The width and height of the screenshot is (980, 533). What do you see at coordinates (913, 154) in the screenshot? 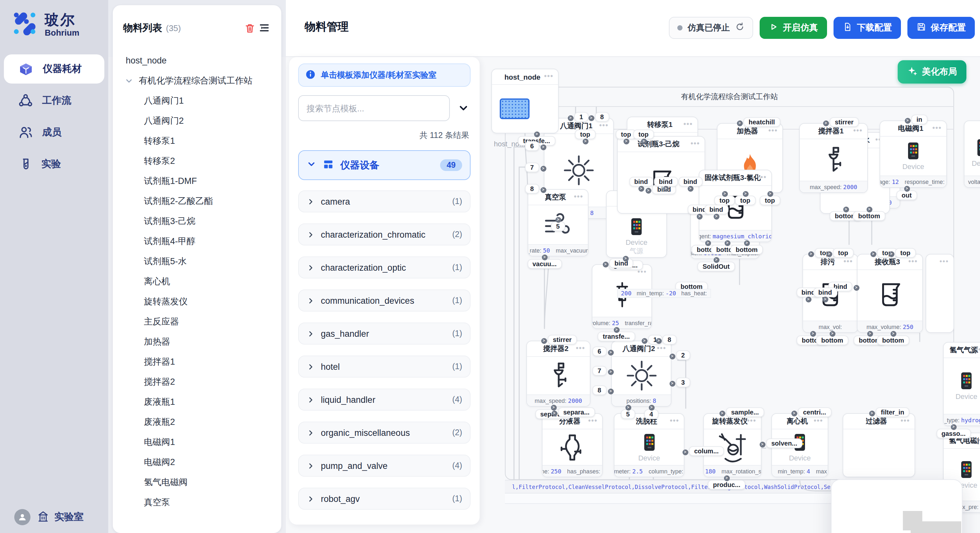
I see `node-sole1: 电磁阀1•••Devicevoltage: 12response_time: 0…` at bounding box center [913, 154].